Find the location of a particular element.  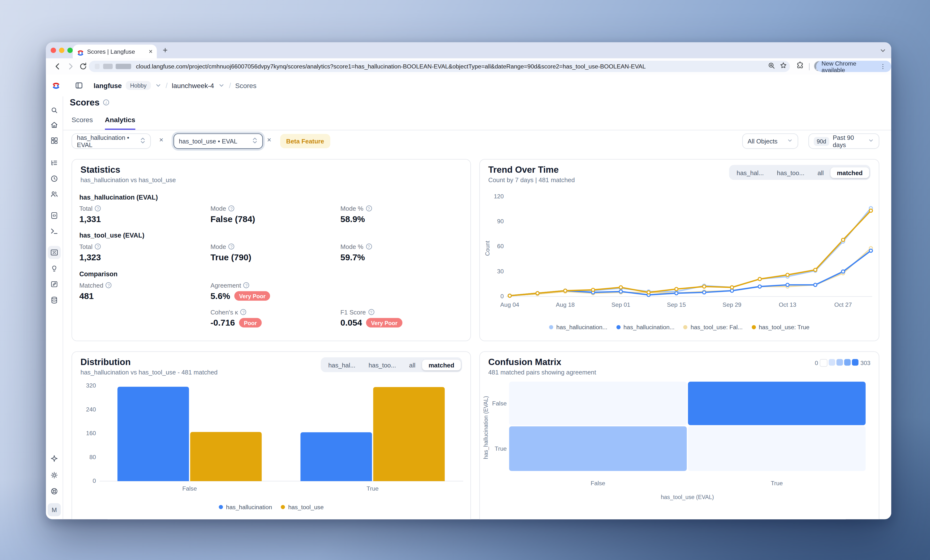

reload-icon is located at coordinates (83, 66).